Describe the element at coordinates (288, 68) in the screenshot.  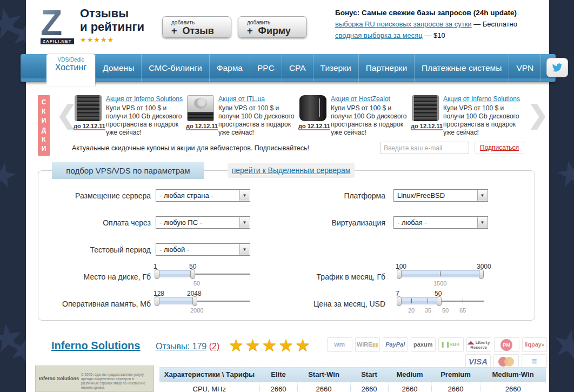
I see `main-navigation: VDS/Dedic Хостинг Домены СМС-билинги Фар…` at that location.